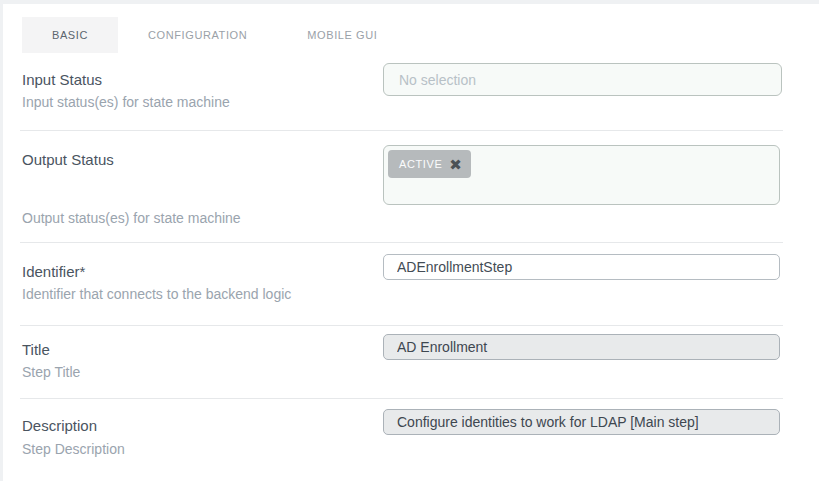 The image size is (819, 497). What do you see at coordinates (60, 426) in the screenshot?
I see `description-label: Description` at bounding box center [60, 426].